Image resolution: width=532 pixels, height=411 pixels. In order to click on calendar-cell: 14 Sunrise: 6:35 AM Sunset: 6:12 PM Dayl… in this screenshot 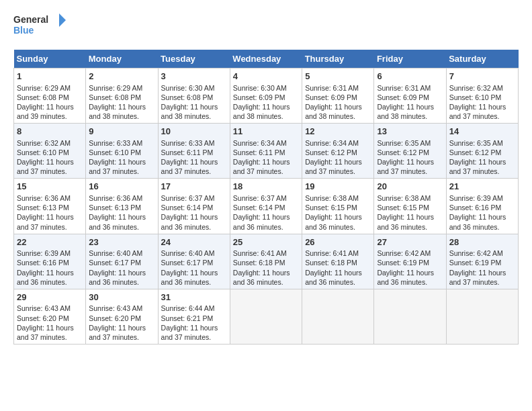, I will do `click(482, 151)`.